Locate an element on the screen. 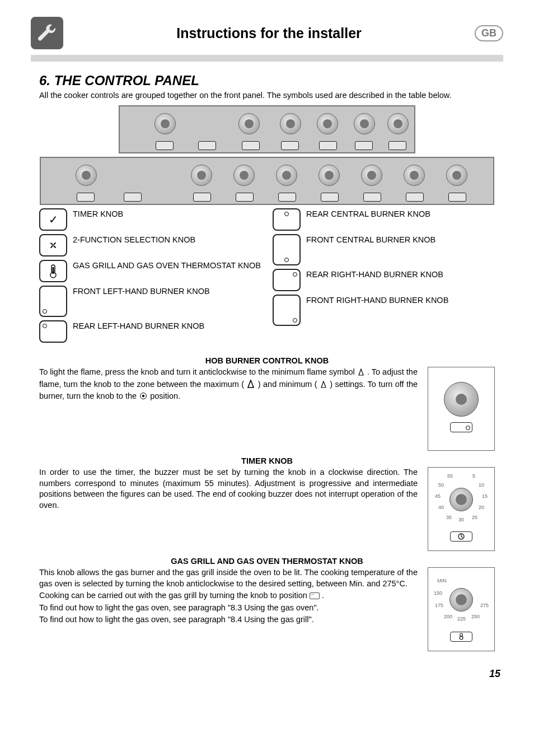  legend-label: 2-FUNCTION SELECTION KNOB is located at coordinates (134, 239).